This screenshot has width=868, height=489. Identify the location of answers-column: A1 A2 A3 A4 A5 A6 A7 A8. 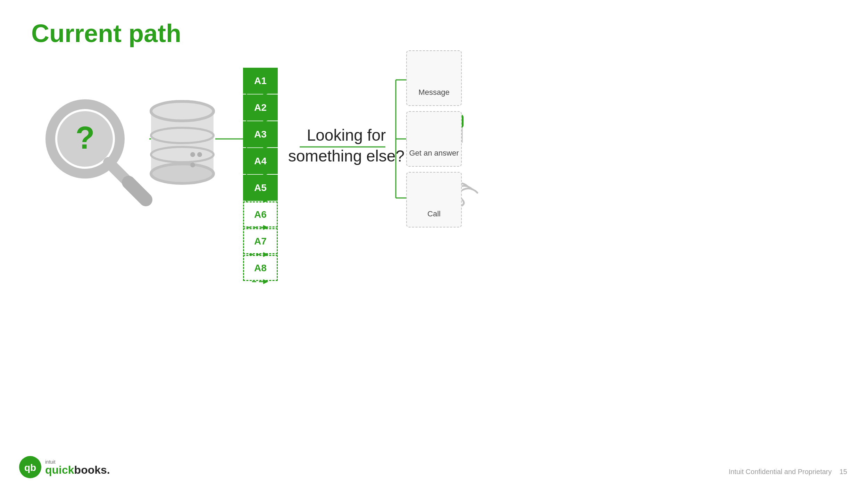
(260, 175).